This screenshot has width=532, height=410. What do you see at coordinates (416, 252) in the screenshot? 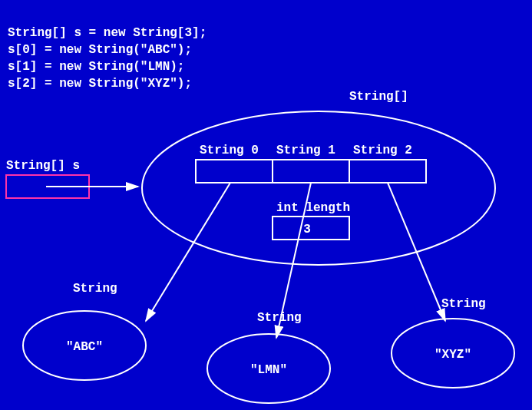
I see `arrow-cell2` at bounding box center [416, 252].